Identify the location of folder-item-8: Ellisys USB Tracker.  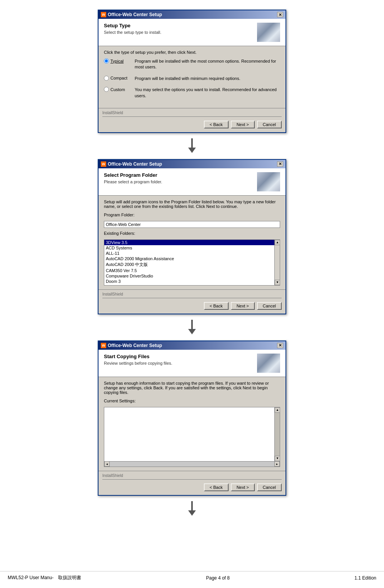
(189, 284).